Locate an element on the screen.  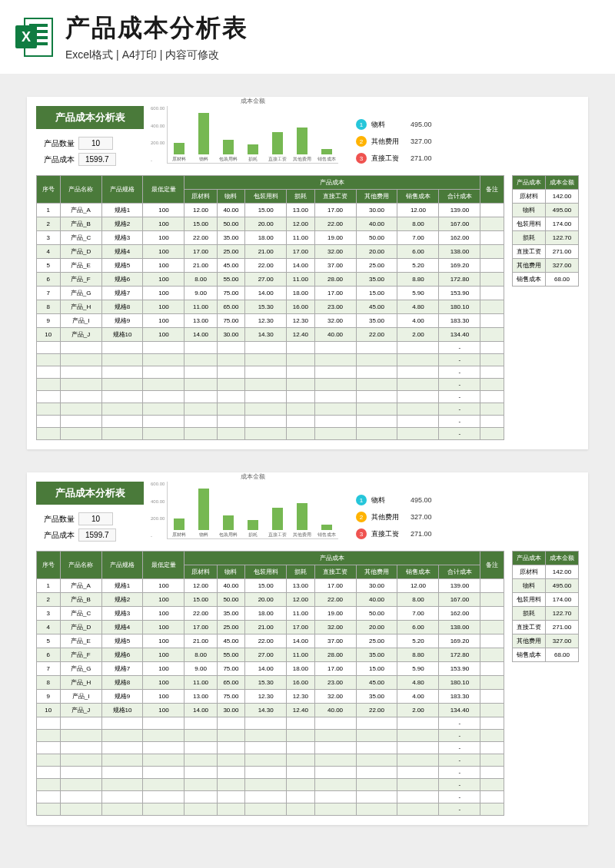
svg-text: X is located at coordinates (26, 37).